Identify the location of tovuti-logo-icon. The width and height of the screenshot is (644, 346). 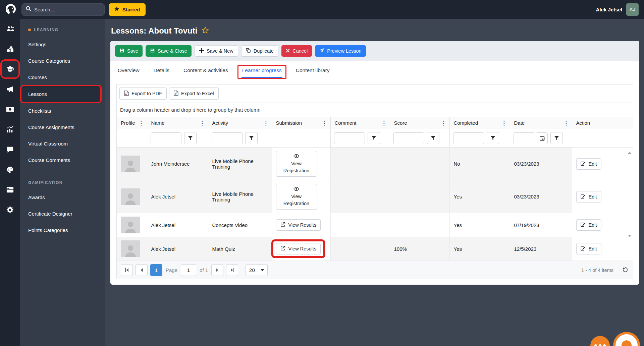
(11, 9).